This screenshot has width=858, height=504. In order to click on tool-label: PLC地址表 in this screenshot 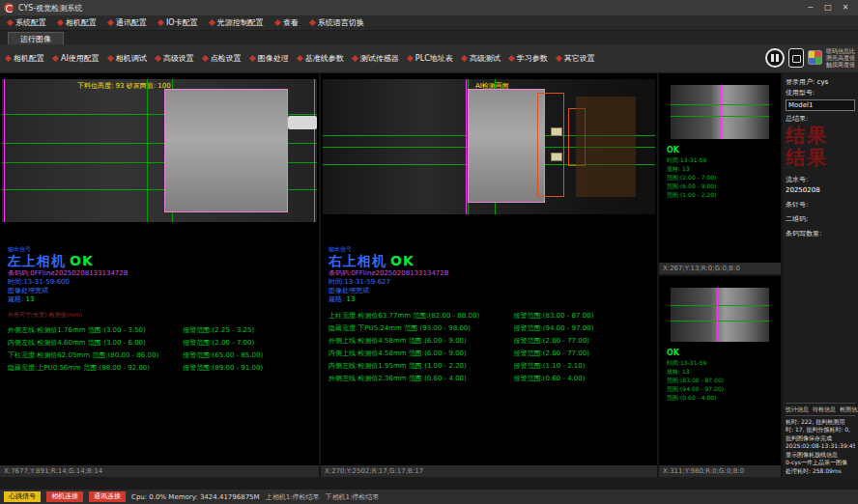, I will do `click(435, 58)`.